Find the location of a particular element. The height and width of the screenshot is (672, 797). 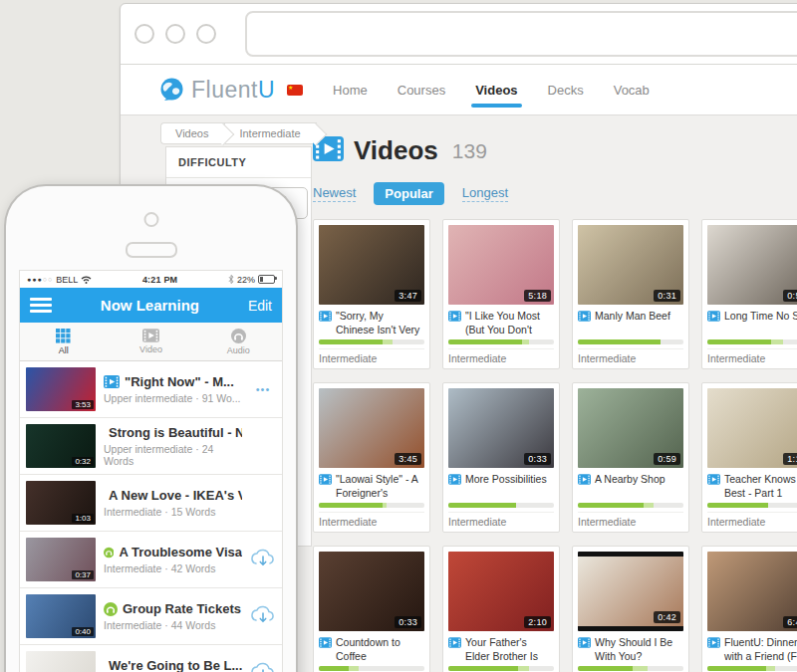

nav-item-courses: Courses is located at coordinates (421, 90).